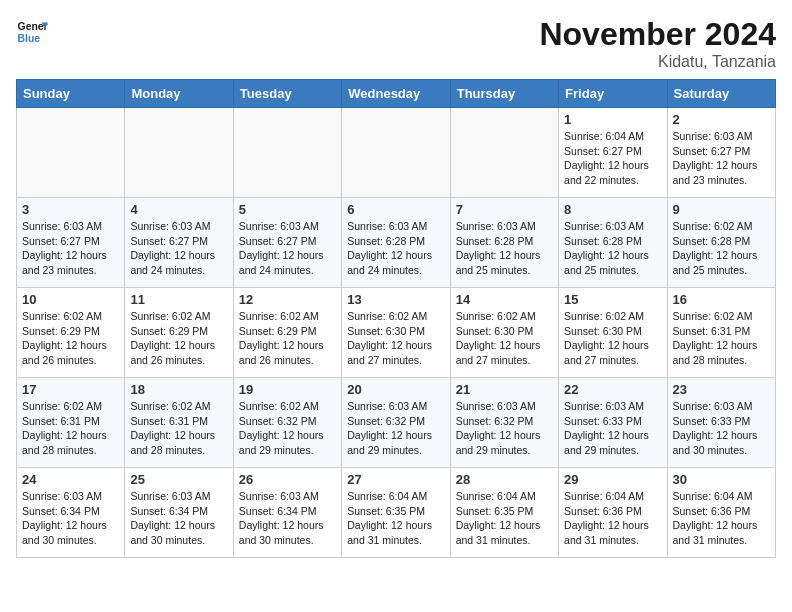  I want to click on day-number: 10, so click(70, 300).